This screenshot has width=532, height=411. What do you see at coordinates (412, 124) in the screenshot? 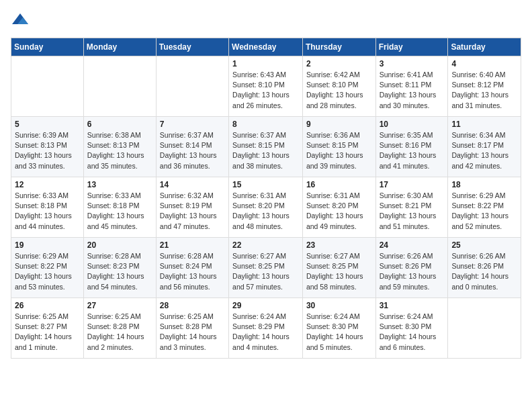
I see `day-number: 10` at bounding box center [412, 124].